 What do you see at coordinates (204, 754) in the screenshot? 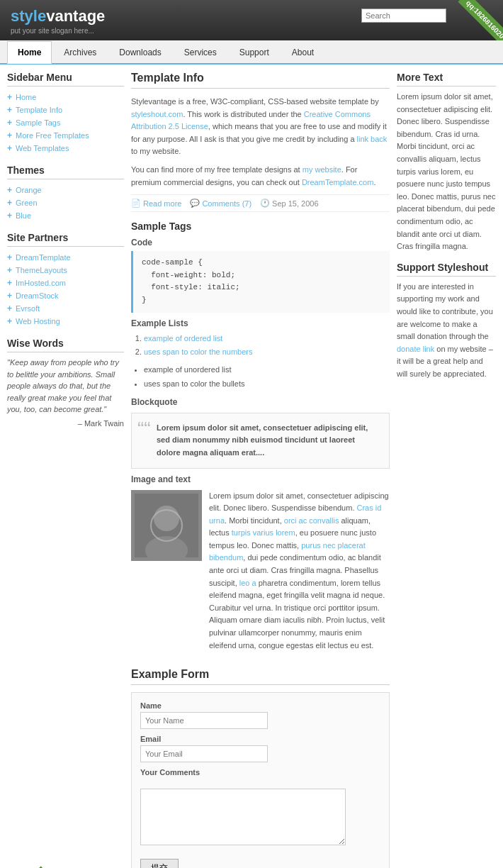
I see `email-input` at bounding box center [204, 754].